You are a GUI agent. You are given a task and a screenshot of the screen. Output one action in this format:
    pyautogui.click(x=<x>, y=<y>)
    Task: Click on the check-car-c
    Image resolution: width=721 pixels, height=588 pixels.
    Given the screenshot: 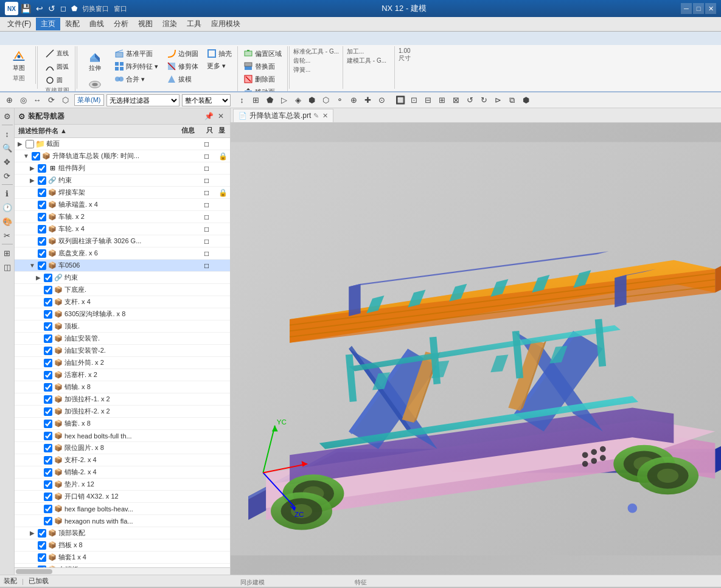 What is the action you would take?
    pyautogui.click(x=48, y=278)
    